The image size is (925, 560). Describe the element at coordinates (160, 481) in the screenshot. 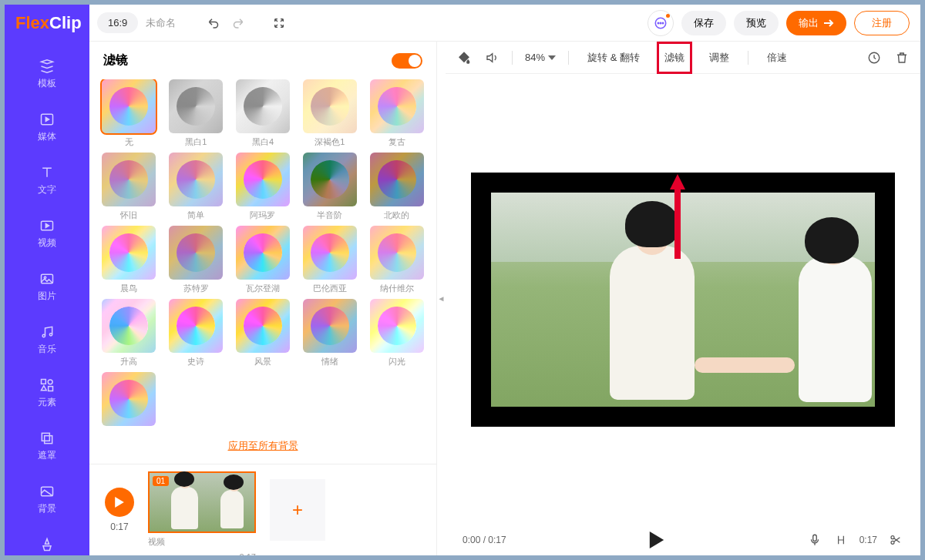

I see `clip-badge: 01` at that location.